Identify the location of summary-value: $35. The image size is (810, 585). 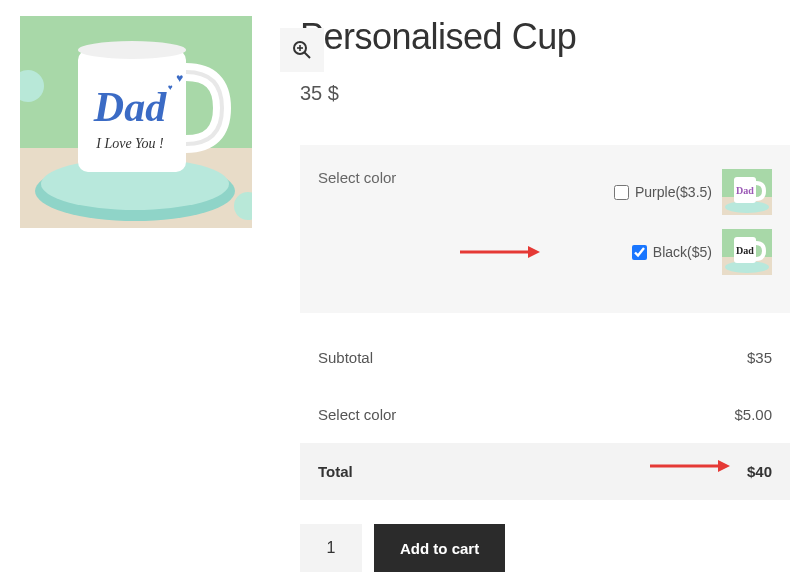
(760, 358).